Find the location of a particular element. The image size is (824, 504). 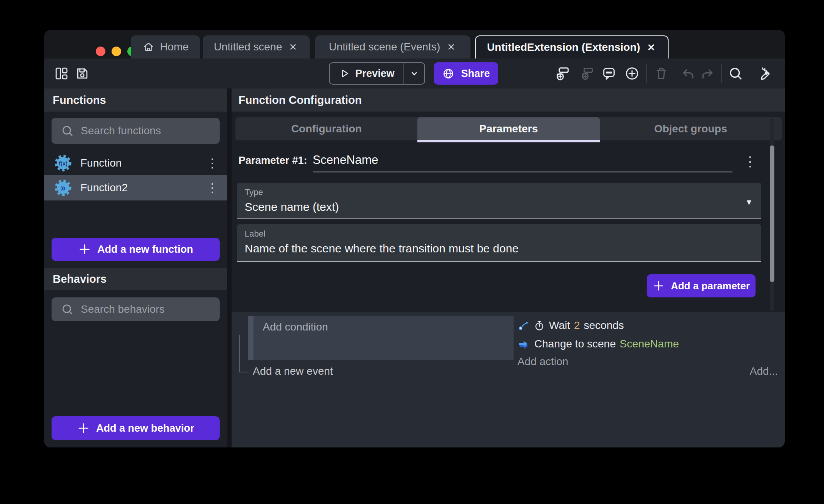

action-value: 2 is located at coordinates (577, 325).